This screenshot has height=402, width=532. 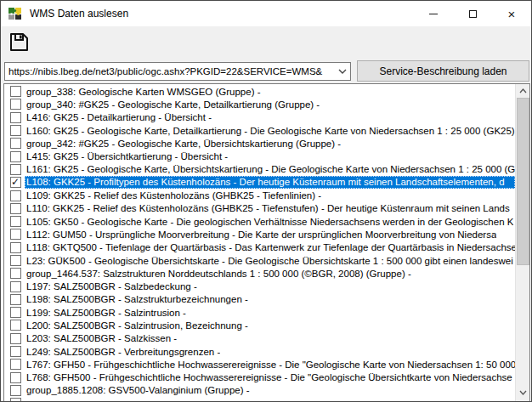 What do you see at coordinates (260, 260) in the screenshot?
I see `list-item: L23: GÜK500 - Geologische Übersichtskart…` at bounding box center [260, 260].